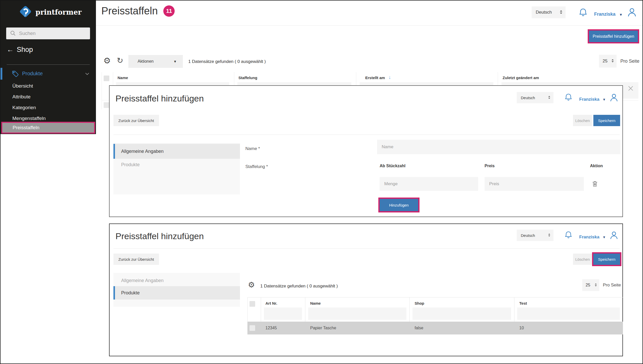  Describe the element at coordinates (596, 166) in the screenshot. I see `column-header-aktion: Aktion` at that location.